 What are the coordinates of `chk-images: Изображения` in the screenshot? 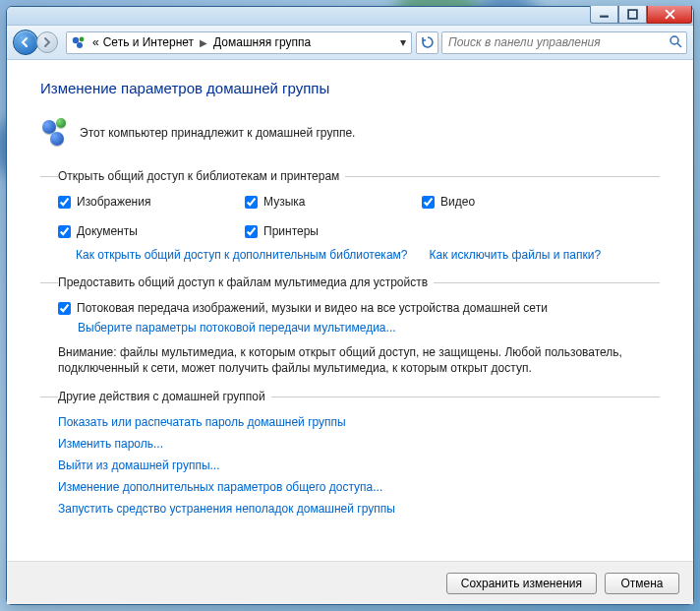 It's located at (151, 202).